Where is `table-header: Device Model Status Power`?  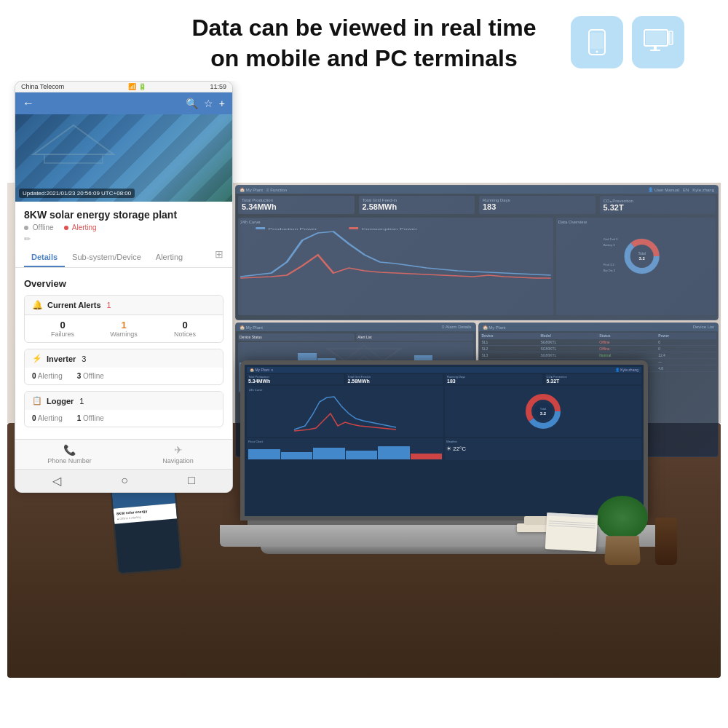 table-header: Device Model Status Power is located at coordinates (598, 336).